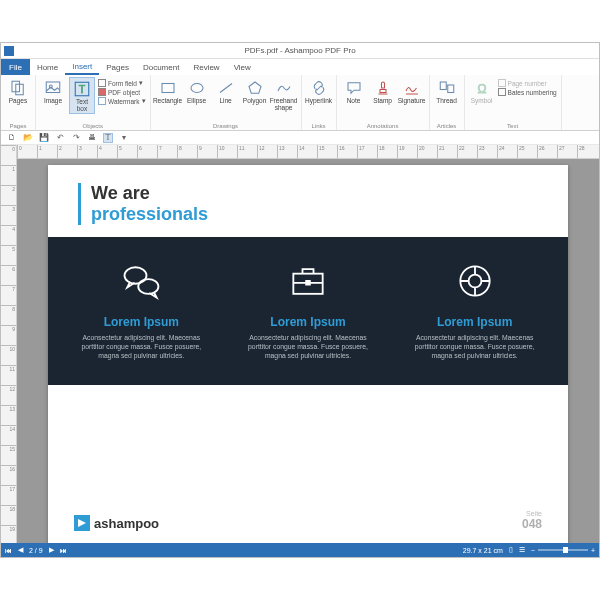 The width and height of the screenshot is (600, 600). Describe the element at coordinates (528, 92) in the screenshot. I see `bates-button: Bates numbering` at that location.